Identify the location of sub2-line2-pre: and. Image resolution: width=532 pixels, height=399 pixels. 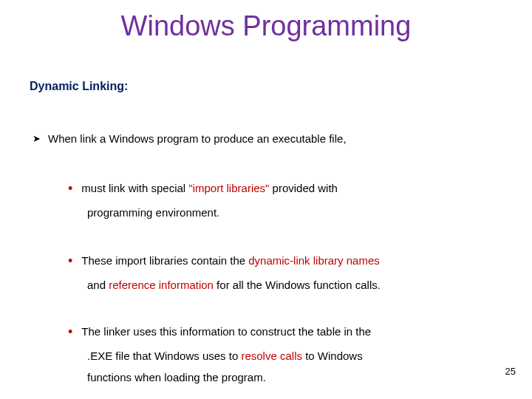
(98, 285).